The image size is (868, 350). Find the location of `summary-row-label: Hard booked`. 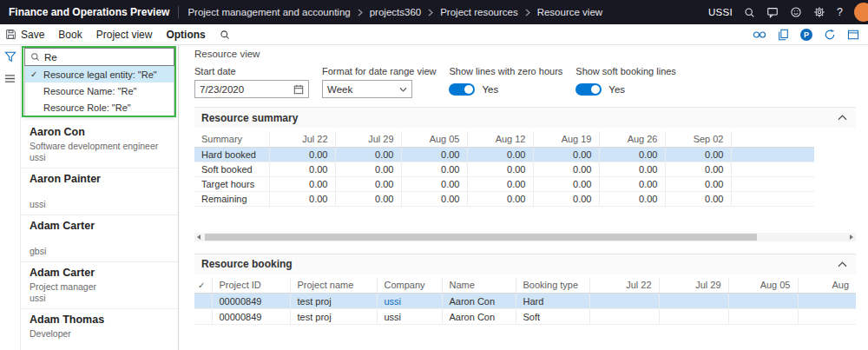

summary-row-label: Hard booked is located at coordinates (232, 155).